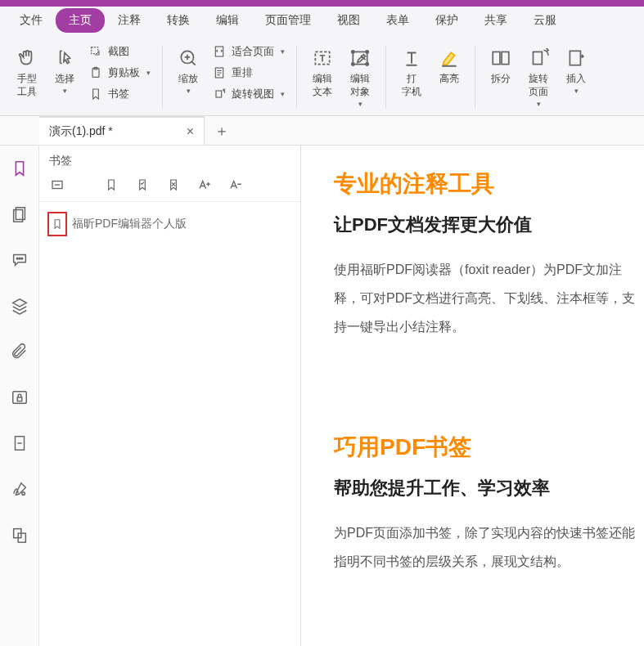  What do you see at coordinates (124, 73) in the screenshot?
I see `clipboard-label: 剪贴板` at bounding box center [124, 73].